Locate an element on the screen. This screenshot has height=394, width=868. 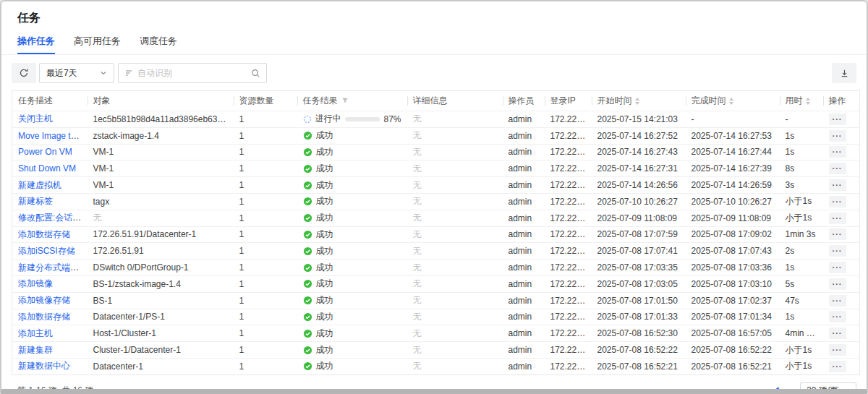
table-row: 添加镜像BS-1/zstack-image-1.41成功无admin172.22… is located at coordinates (436, 283).